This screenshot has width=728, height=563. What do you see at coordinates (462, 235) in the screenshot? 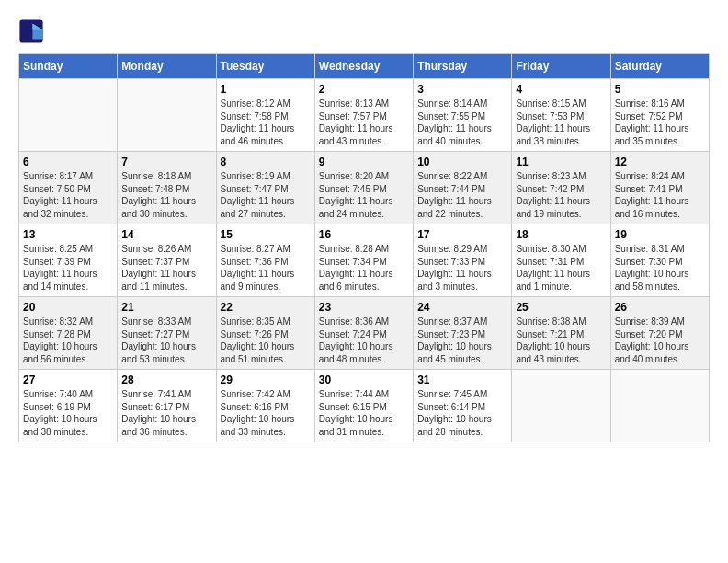
I see `day-number: 17` at bounding box center [462, 235].